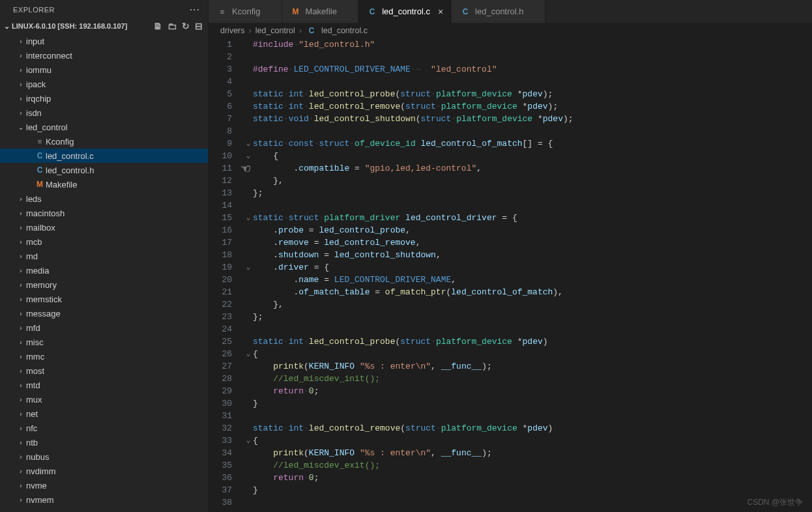 This screenshot has height=512, width=812. I want to click on code-line: 2, so click(510, 57).